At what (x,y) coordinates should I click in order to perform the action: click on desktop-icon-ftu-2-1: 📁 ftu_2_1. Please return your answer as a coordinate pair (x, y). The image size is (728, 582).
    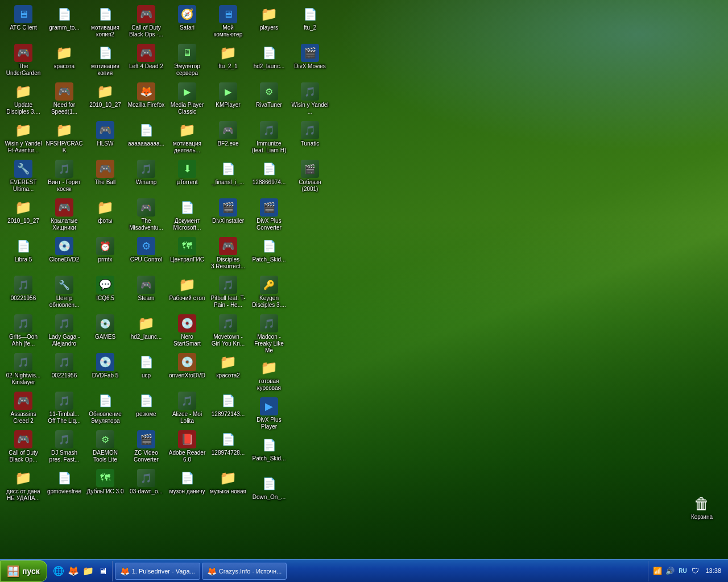
    Looking at the image, I should click on (228, 61).